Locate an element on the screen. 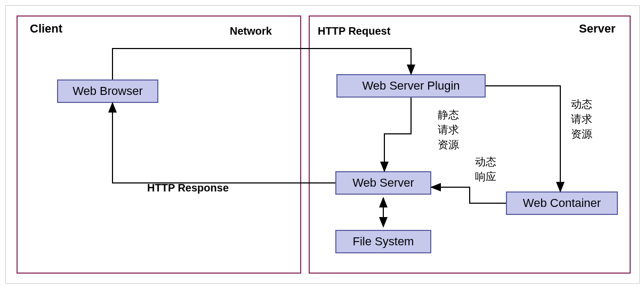 This screenshot has width=644, height=288. http-request-label: HTTP Request is located at coordinates (354, 31).